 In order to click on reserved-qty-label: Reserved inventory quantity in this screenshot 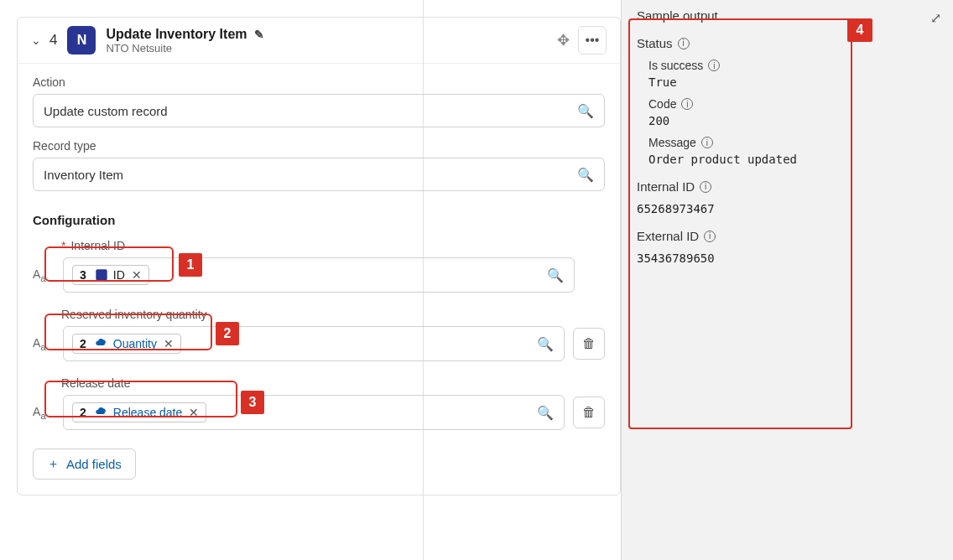, I will do `click(333, 314)`.